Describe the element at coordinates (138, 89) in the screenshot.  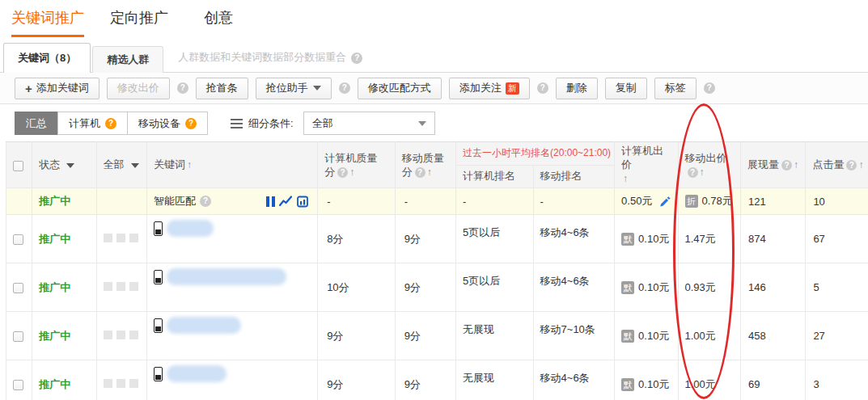
I see `modify-bid-button: 修改出价` at that location.